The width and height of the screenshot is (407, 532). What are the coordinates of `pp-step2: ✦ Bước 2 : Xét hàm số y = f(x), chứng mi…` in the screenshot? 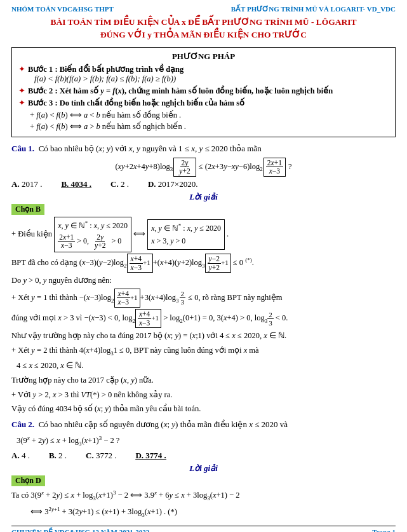 It's located at (203, 91).